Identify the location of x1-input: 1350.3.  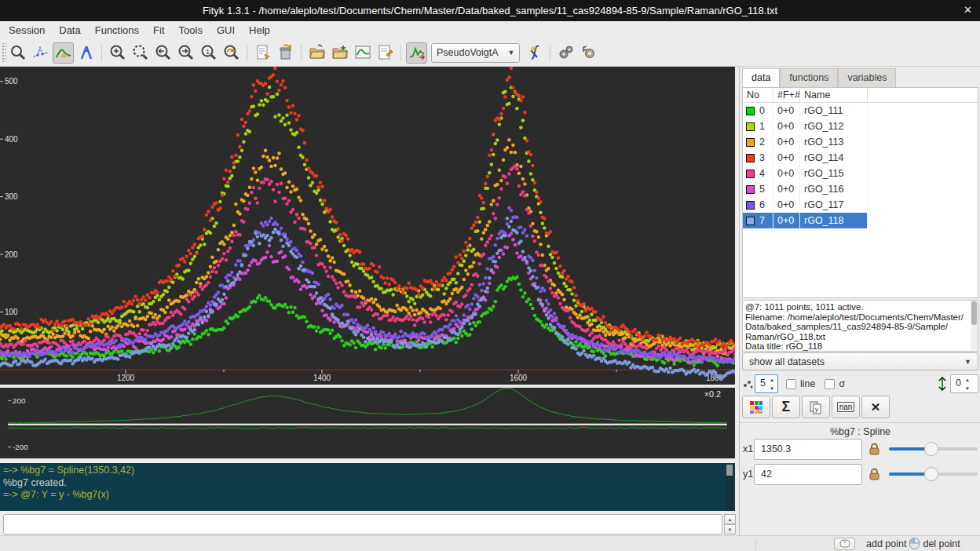
(808, 449).